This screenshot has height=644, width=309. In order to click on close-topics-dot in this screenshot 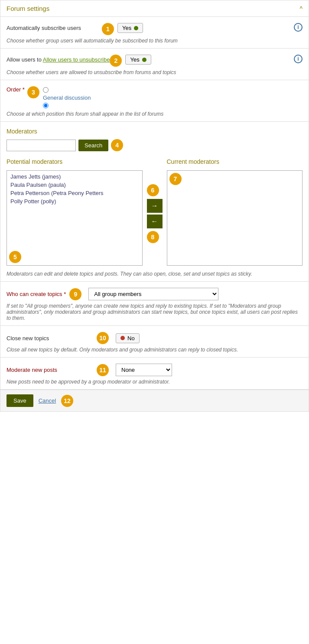, I will do `click(123, 338)`.